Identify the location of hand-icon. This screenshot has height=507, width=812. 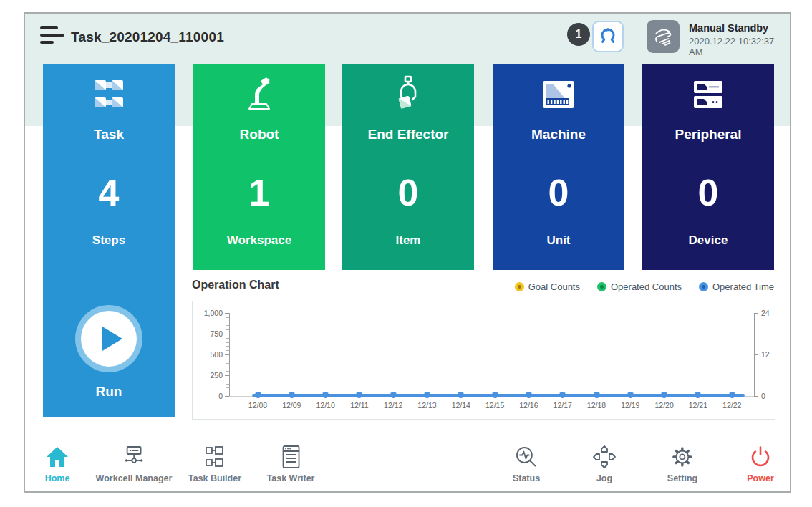
(663, 37).